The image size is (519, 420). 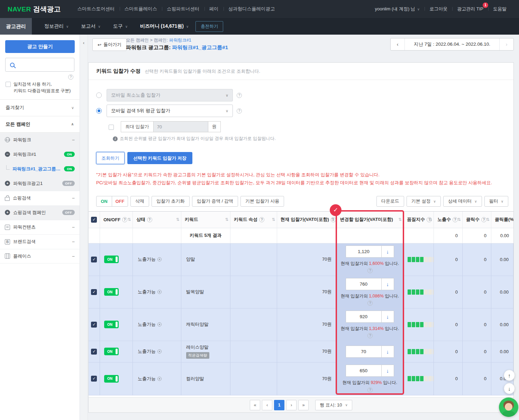 I want to click on tree-campaign-powerlink1: − 파워링크#1 ON, so click(x=40, y=154).